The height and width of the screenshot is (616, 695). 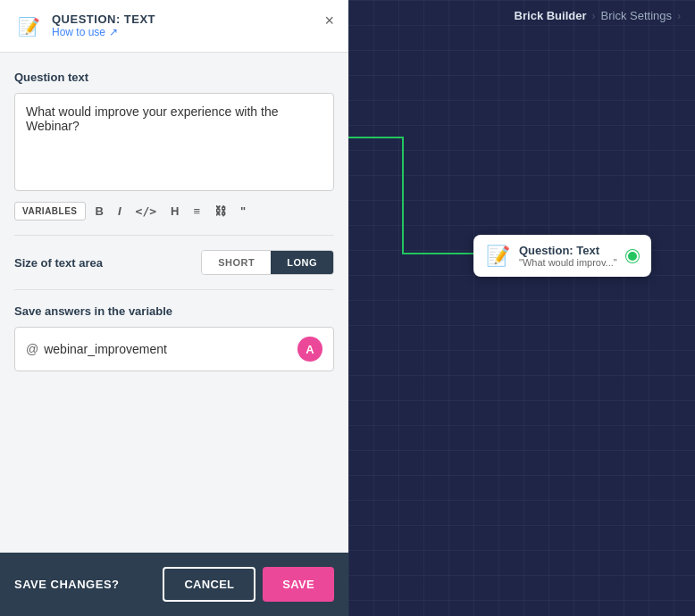 What do you see at coordinates (636, 16) in the screenshot?
I see `breadcrumb-brick-settings: Brick Settings` at bounding box center [636, 16].